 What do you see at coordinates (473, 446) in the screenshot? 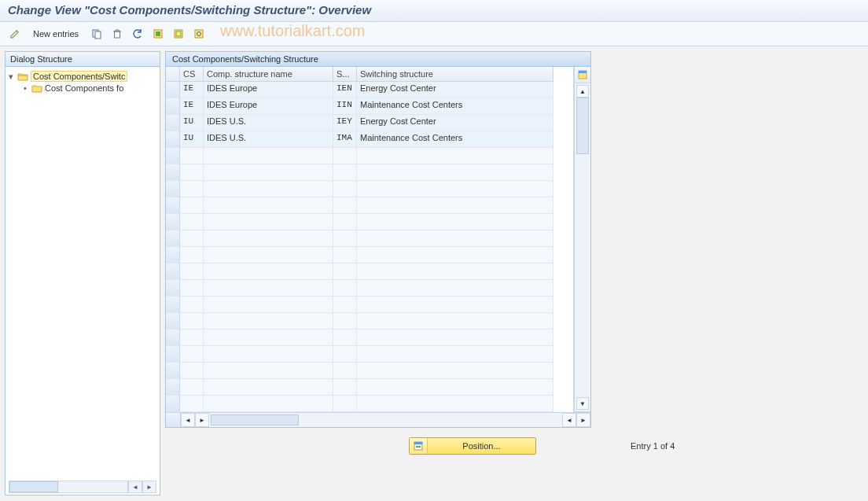
I see `position-button: Position...` at bounding box center [473, 446].